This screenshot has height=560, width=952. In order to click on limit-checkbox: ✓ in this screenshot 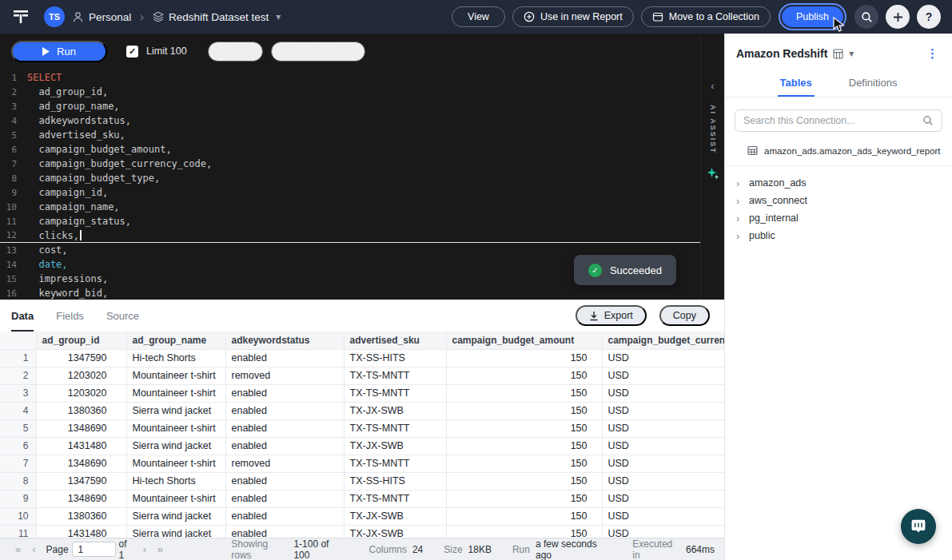, I will do `click(133, 51)`.